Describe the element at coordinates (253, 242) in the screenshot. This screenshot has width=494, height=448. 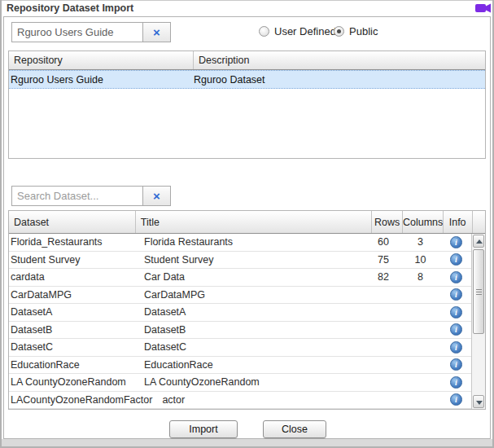
I see `title-cell: Florida Restaurants` at that location.